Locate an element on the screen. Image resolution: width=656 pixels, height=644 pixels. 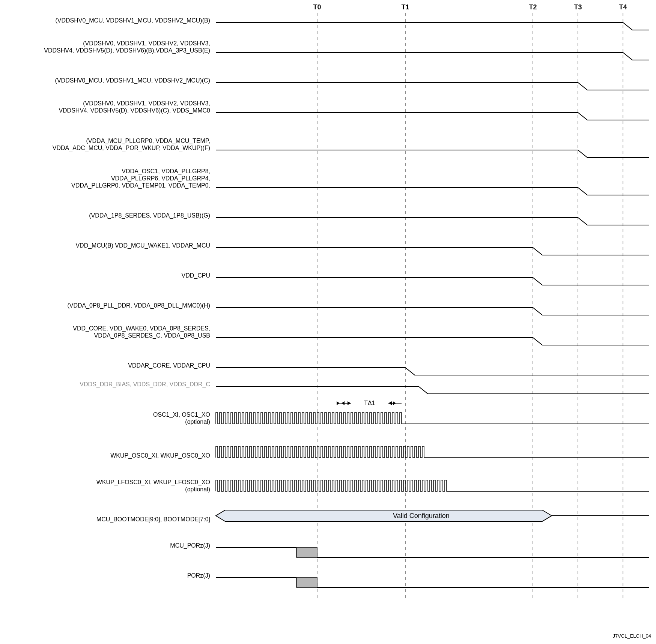
row4-label: VDDSHV4, VDDSHV5(D), VDDSHV6)(C), VDDS_M… is located at coordinates (134, 111).